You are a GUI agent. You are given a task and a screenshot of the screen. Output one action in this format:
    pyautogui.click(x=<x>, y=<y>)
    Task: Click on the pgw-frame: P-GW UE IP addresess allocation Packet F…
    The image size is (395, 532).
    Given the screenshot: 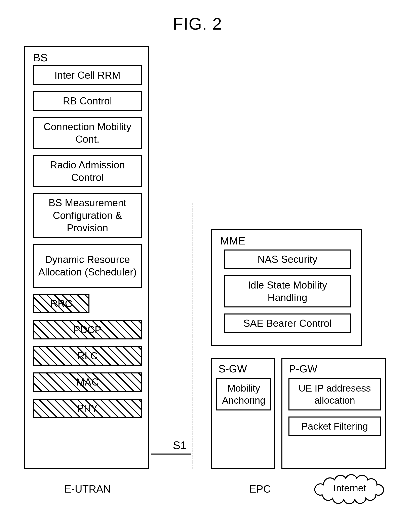 What is the action you would take?
    pyautogui.click(x=334, y=414)
    